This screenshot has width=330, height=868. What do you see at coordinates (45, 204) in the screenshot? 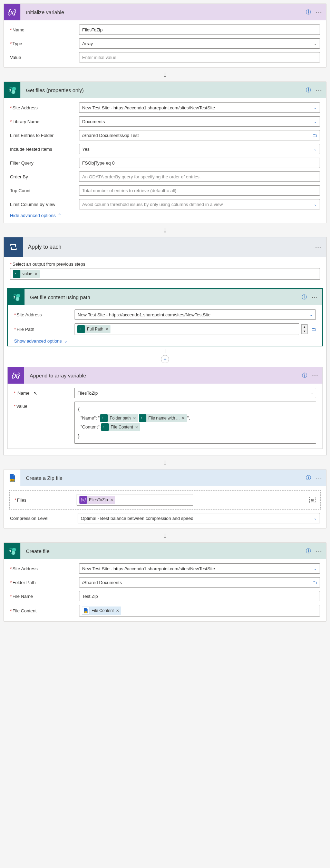
I see `limitcols-label: Limit Columns by View` at bounding box center [45, 204].